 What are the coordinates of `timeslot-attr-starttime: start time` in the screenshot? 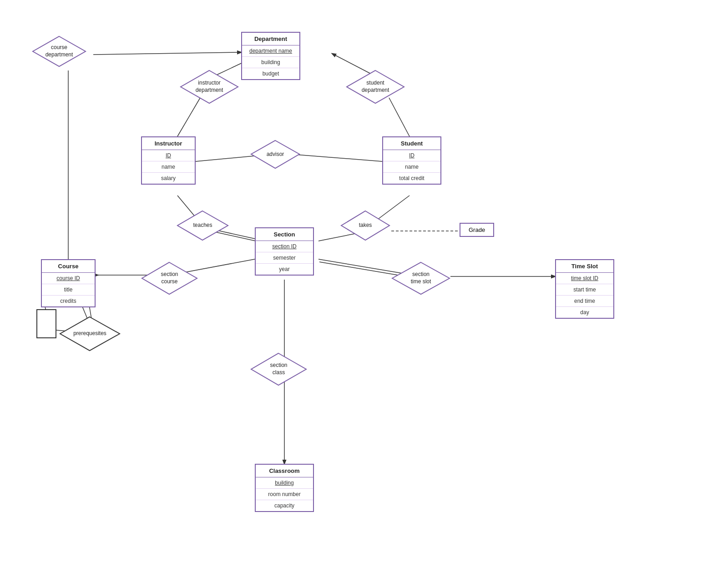 It's located at (585, 290).